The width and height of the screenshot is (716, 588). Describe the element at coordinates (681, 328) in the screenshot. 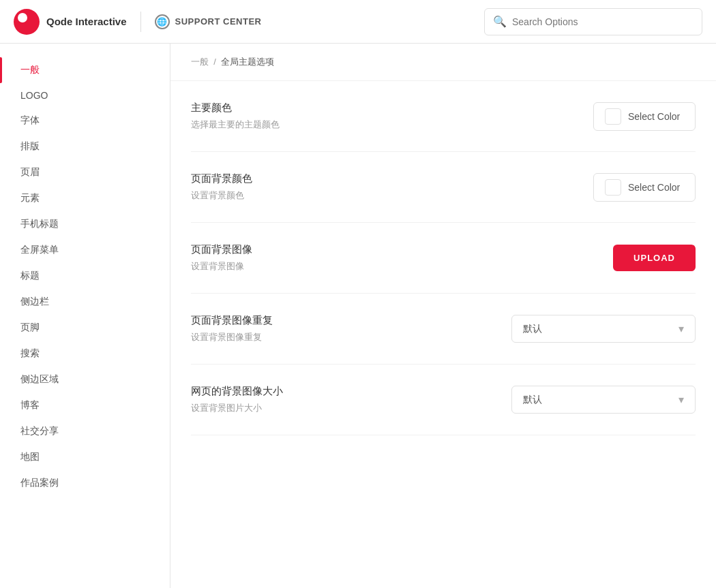

I see `chevron-down-icon-bg-repeat: ▾` at that location.